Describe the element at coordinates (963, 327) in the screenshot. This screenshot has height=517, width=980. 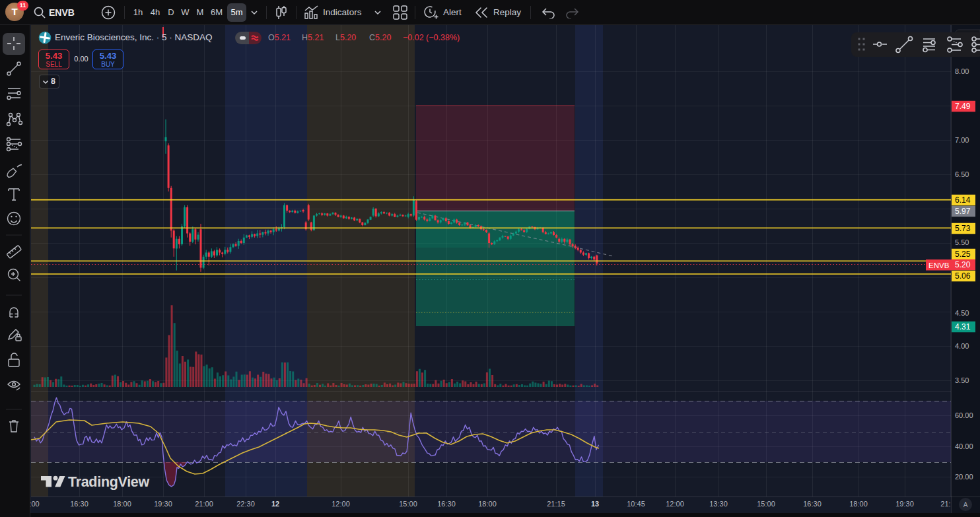
I see `svg-text: 4.31` at that location.